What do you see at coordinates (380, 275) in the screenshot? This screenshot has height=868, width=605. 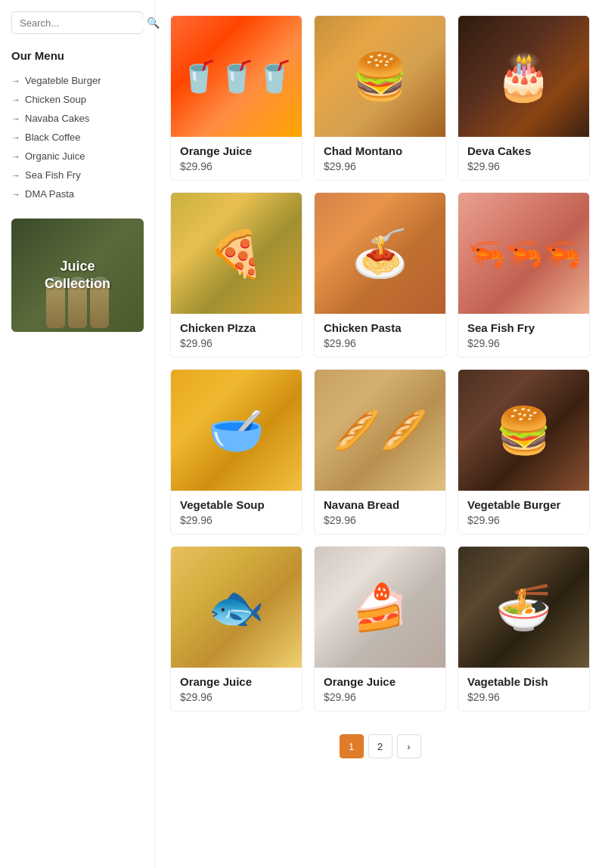 I see `product-card-cpasta: Chicken Pasta $29.96` at bounding box center [380, 275].